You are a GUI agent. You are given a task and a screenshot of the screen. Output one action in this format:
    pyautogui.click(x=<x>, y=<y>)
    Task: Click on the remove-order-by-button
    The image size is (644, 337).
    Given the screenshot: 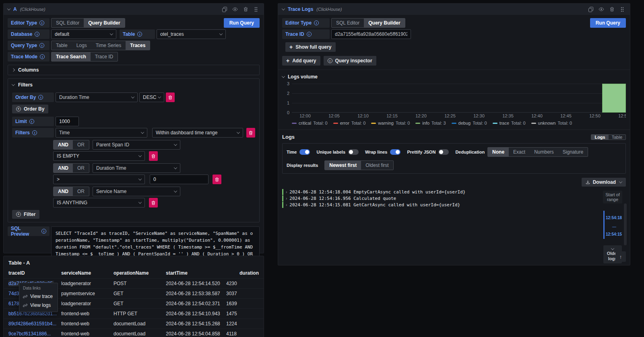 What is the action you would take?
    pyautogui.click(x=170, y=97)
    